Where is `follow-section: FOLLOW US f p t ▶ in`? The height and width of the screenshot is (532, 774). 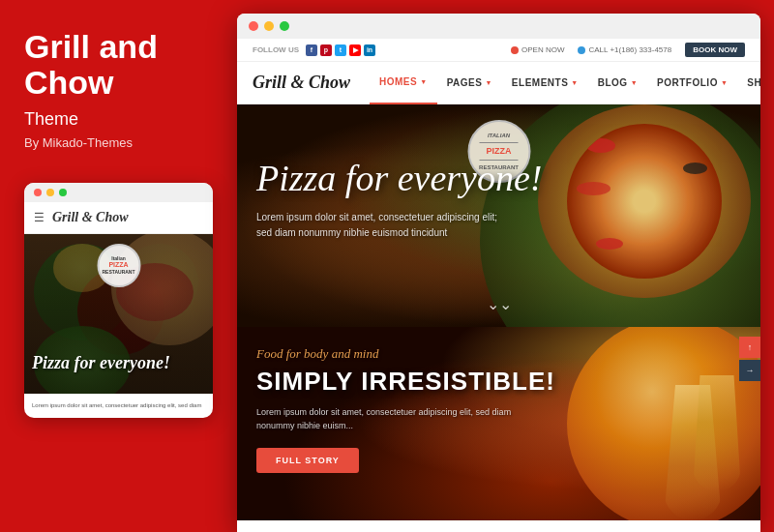
follow-section: FOLLOW US f p t ▶ in is located at coordinates (313, 50).